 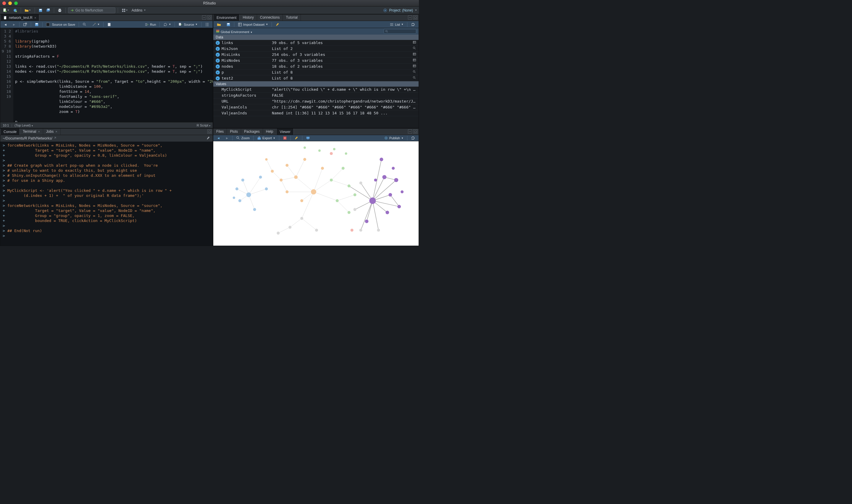 I want to click on env-scope-selector: Global Environment ▼, so click(x=234, y=31).